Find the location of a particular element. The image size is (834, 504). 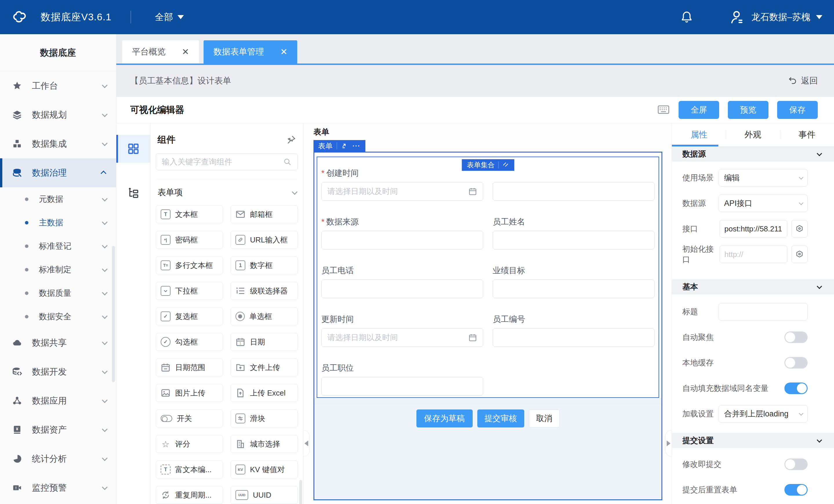

sidebar-item-data-development: 数据开发 is located at coordinates (58, 372).